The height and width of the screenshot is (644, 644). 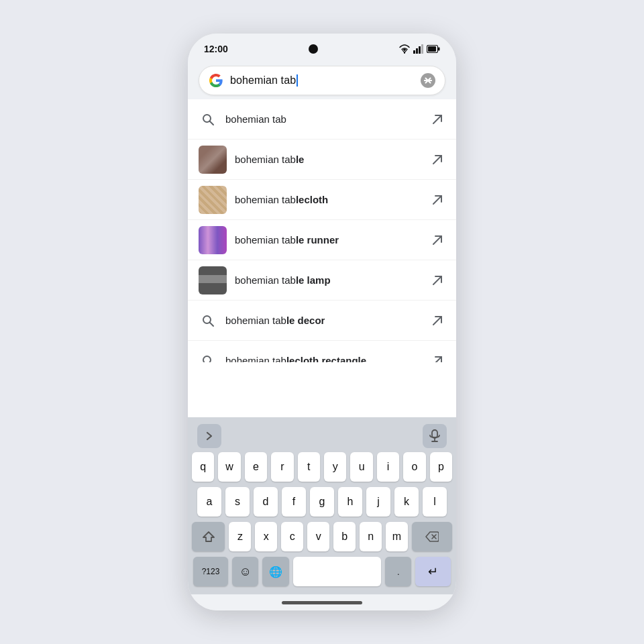 What do you see at coordinates (322, 80) in the screenshot?
I see `search-bar: bohemian tab` at bounding box center [322, 80].